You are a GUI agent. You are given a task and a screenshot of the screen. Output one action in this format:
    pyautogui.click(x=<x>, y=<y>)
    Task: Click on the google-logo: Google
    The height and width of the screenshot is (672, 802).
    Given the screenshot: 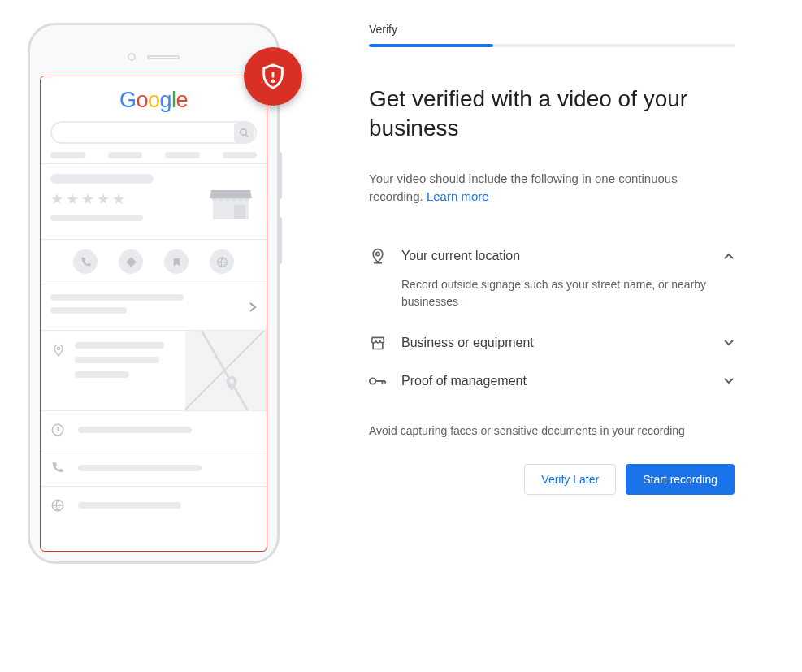 What is the action you would take?
    pyautogui.click(x=154, y=101)
    